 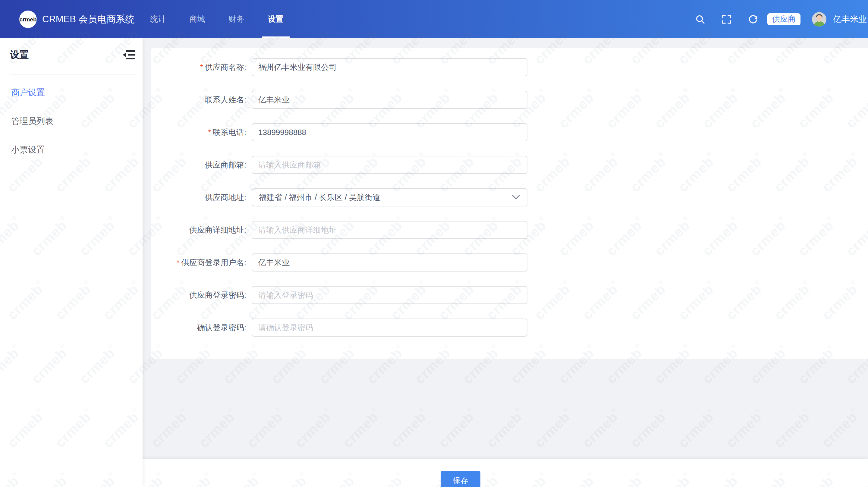 I want to click on sidebar-title: 设置, so click(x=20, y=55).